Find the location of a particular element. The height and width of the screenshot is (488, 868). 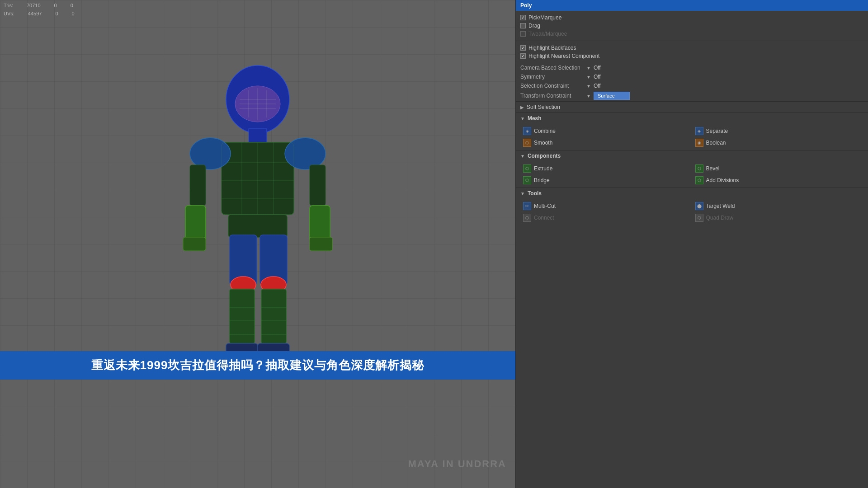

tools-collapse-arrow: ▼ is located at coordinates (523, 193).